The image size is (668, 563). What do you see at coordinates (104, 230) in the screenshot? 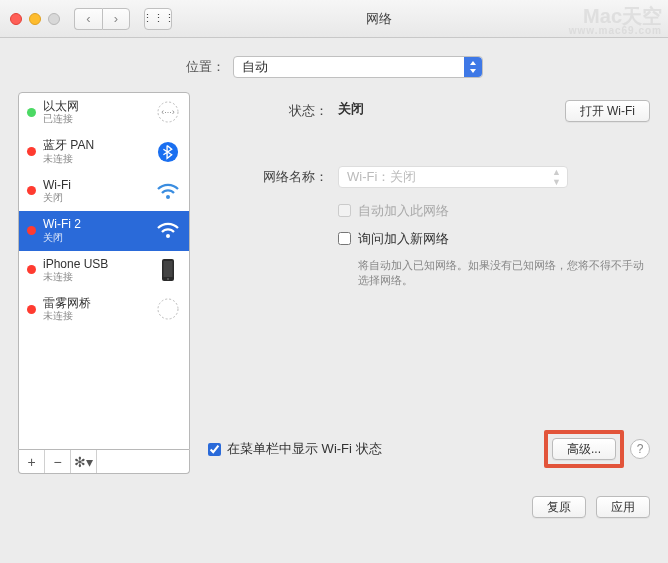
I see `sidebar-item-wifi2: Wi-Fi 2 关闭` at bounding box center [104, 230].